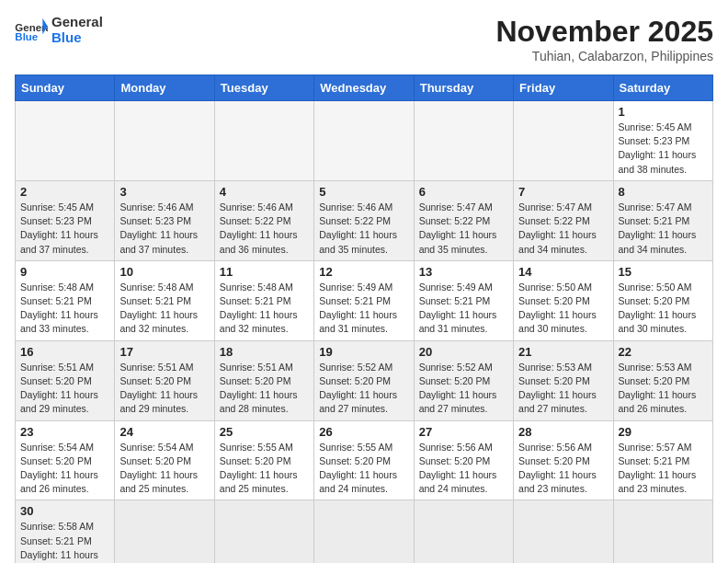 Image resolution: width=728 pixels, height=563 pixels. Describe the element at coordinates (364, 469) in the screenshot. I see `day-info: Sunrise: 5:55 AMSunset: 5:20 PMDaylight:…` at that location.